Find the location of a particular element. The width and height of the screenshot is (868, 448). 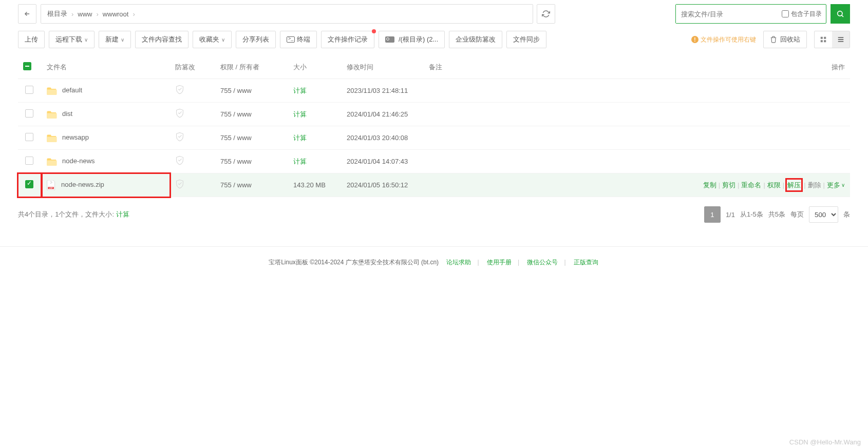

table-row: node-news755 / www计算2024/01/04 14:07:43 is located at coordinates (434, 162).